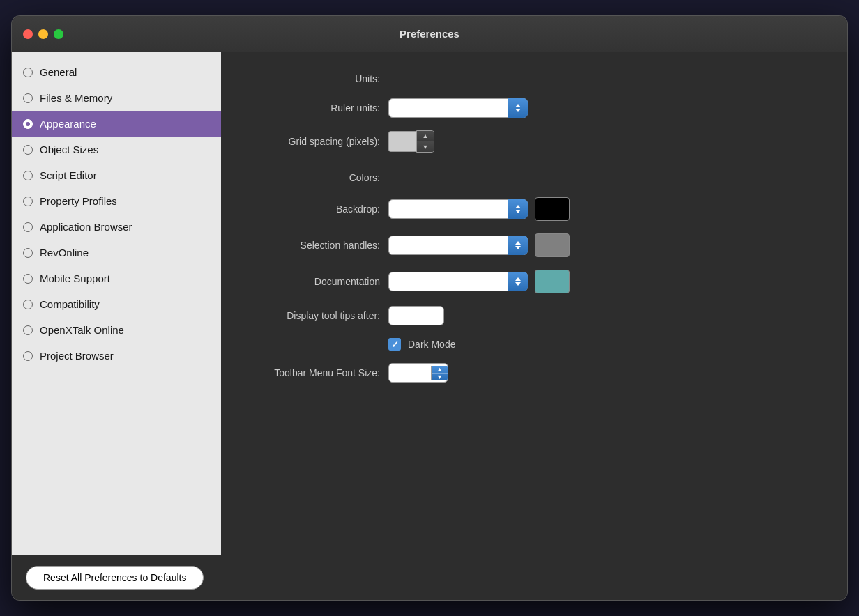 This screenshot has height=616, width=859. I want to click on sidebar-item-project-browser: Project Browser, so click(116, 355).